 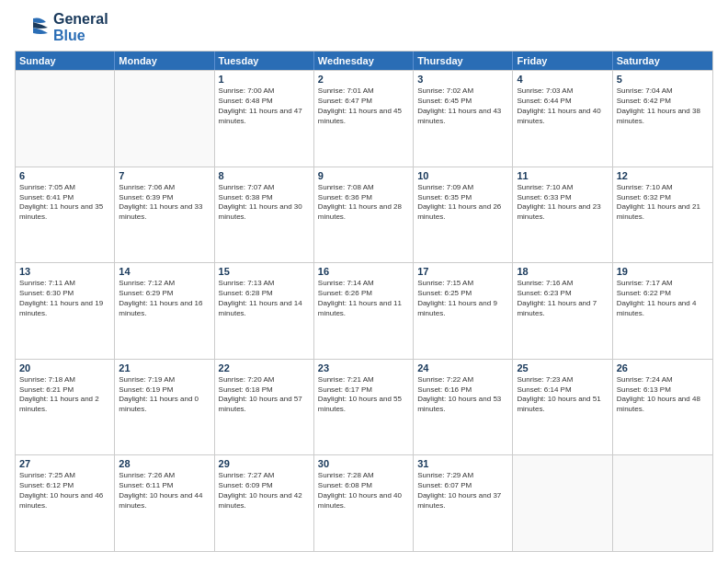 What do you see at coordinates (364, 28) in the screenshot?
I see `header: General Blue` at bounding box center [364, 28].